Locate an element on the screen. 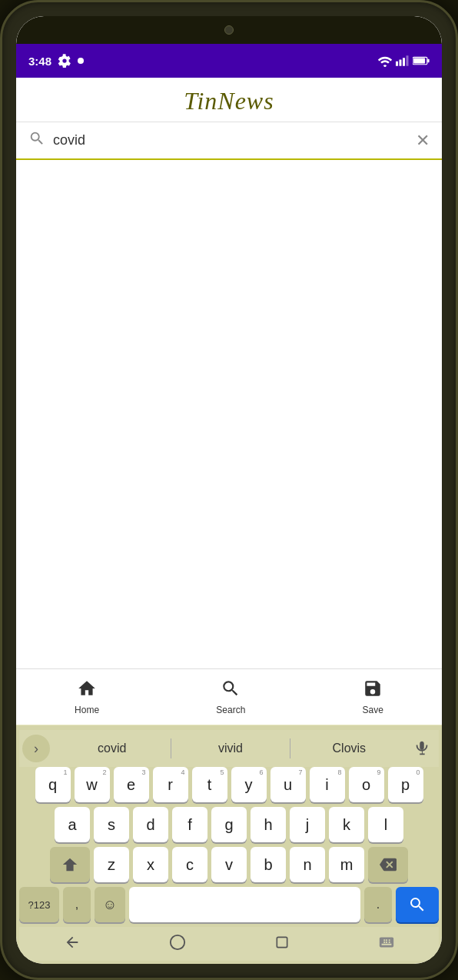  key-x: x is located at coordinates (151, 865).